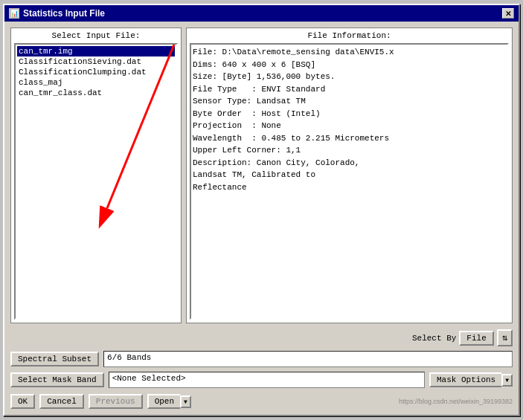 The width and height of the screenshot is (523, 420). What do you see at coordinates (64, 13) in the screenshot?
I see `window-title: Statistics Input File` at bounding box center [64, 13].